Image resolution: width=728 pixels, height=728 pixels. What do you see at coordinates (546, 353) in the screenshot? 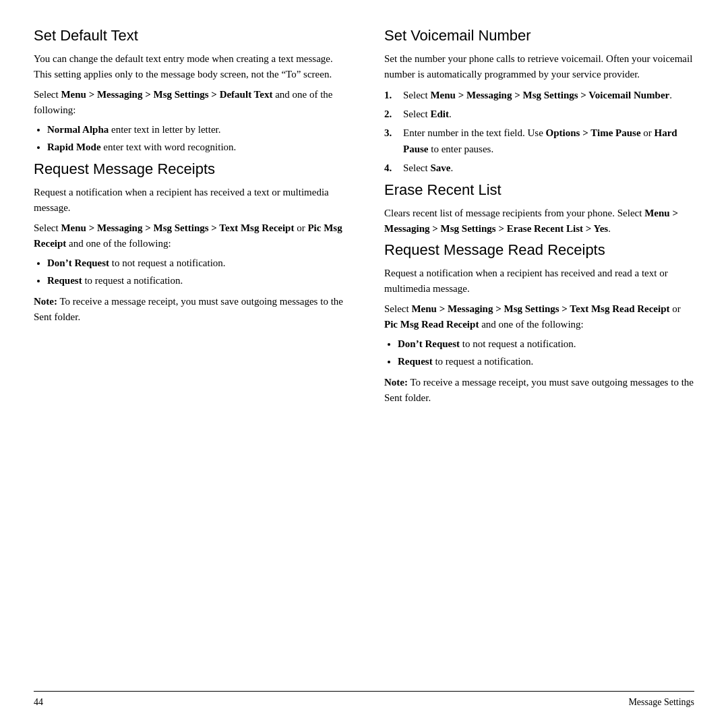
I see `request-message-read-receipts-options: Don’t Request to not request a notificat…` at bounding box center [546, 353].